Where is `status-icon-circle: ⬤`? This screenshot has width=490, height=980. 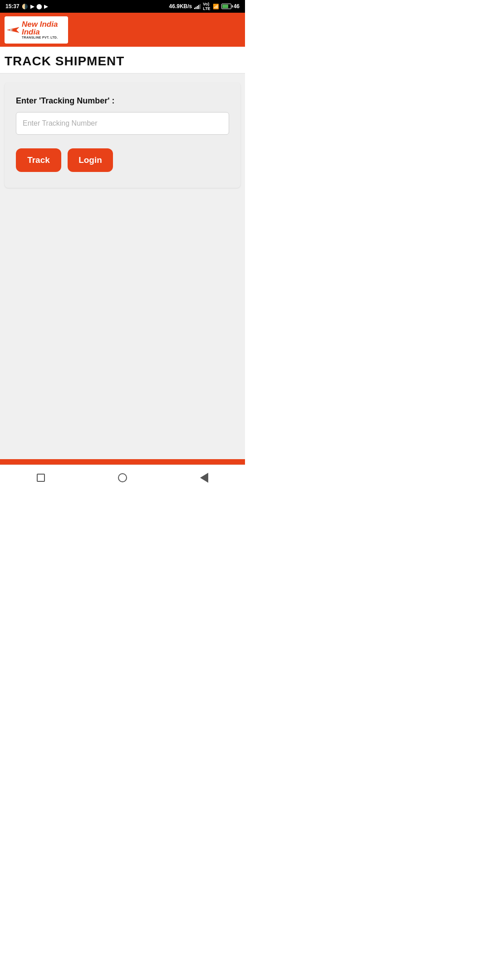 status-icon-circle: ⬤ is located at coordinates (39, 6).